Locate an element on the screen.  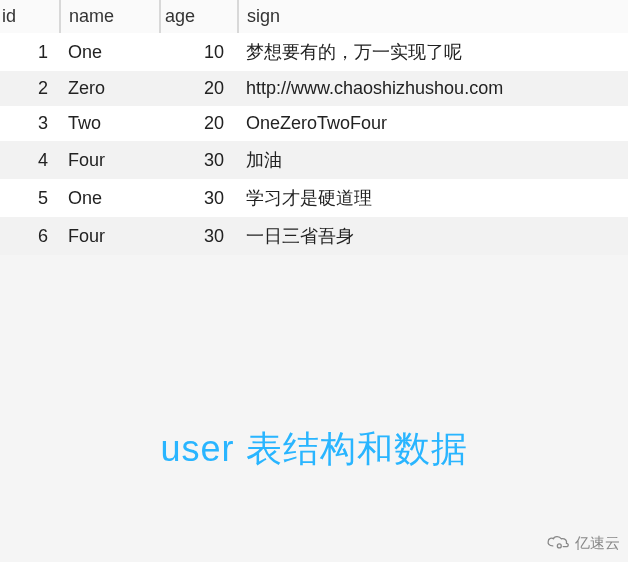
watermark: 亿速云 is located at coordinates (582, 544).